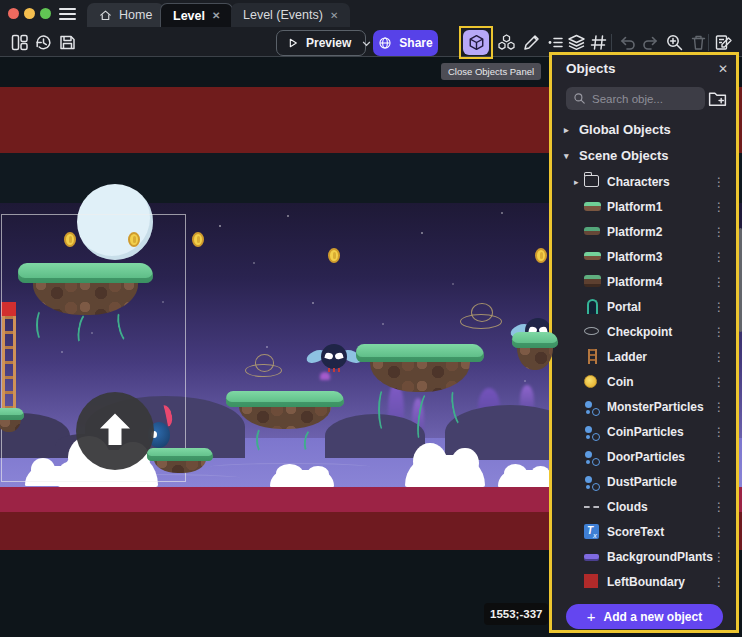 The image size is (742, 637). Describe the element at coordinates (189, 16) in the screenshot. I see `tab-label: Level` at that location.